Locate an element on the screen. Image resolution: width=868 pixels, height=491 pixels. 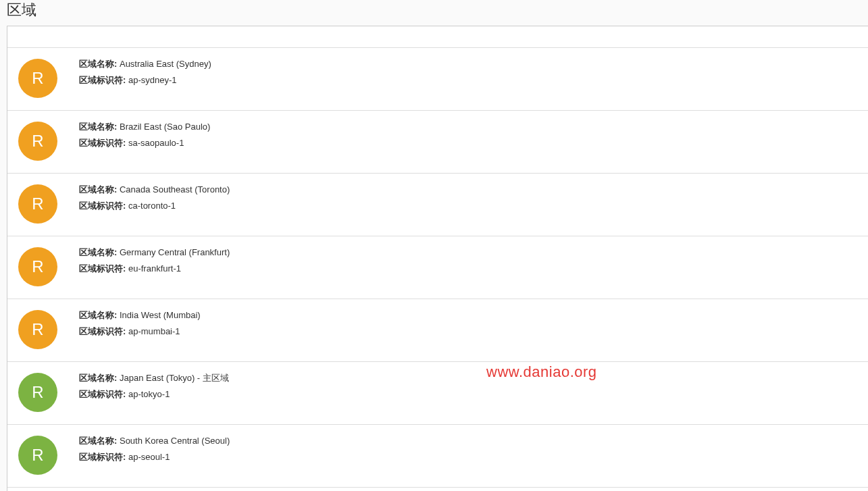
region-name-value: Japan East (Tokyo) - 主区域 is located at coordinates (174, 378).